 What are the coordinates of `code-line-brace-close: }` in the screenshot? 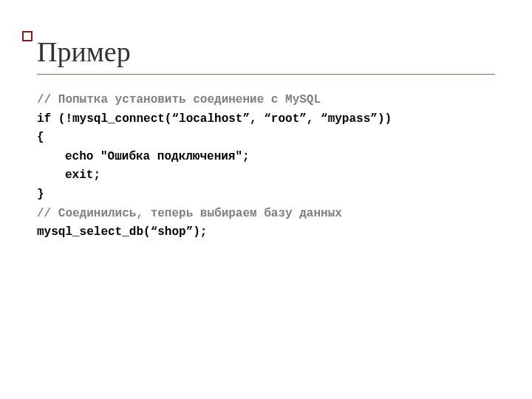 It's located at (266, 195).